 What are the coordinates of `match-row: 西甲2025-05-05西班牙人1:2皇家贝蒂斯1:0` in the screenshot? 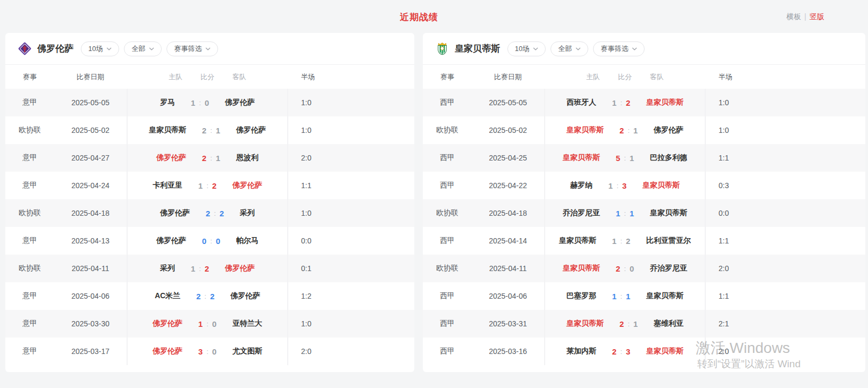 It's located at (644, 103).